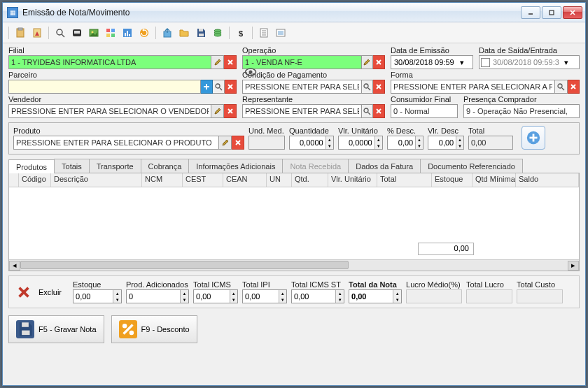  I want to click on col-cean: CEAN, so click(245, 180).